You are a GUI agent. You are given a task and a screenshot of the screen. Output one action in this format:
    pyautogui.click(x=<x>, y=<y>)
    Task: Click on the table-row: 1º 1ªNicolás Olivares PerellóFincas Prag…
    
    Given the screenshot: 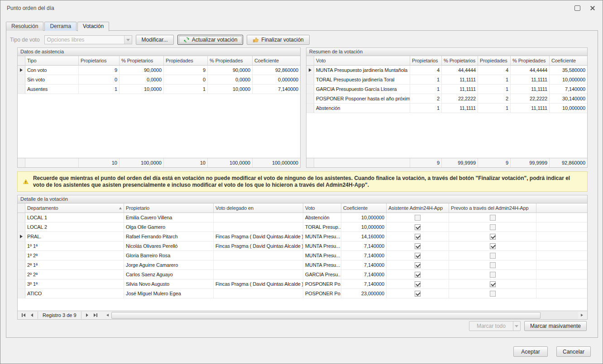 What is the action you would take?
    pyautogui.click(x=302, y=246)
    